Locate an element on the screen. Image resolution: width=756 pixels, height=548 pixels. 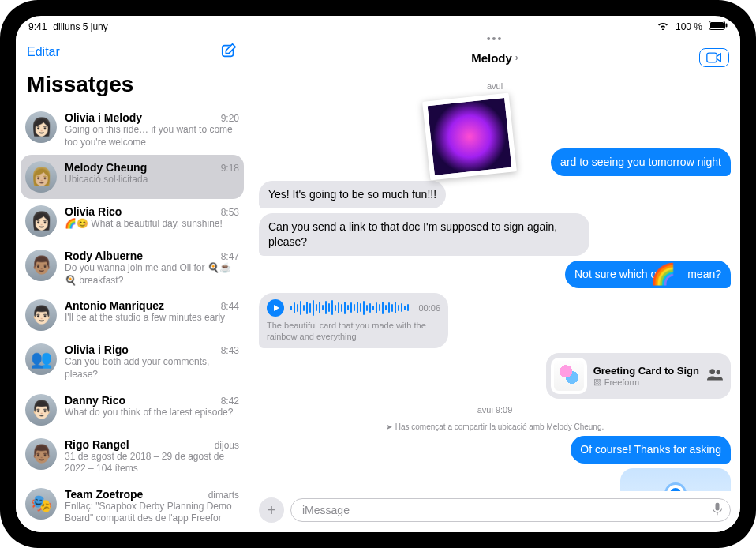
conversation-time: 8:53 is located at coordinates (230, 212).